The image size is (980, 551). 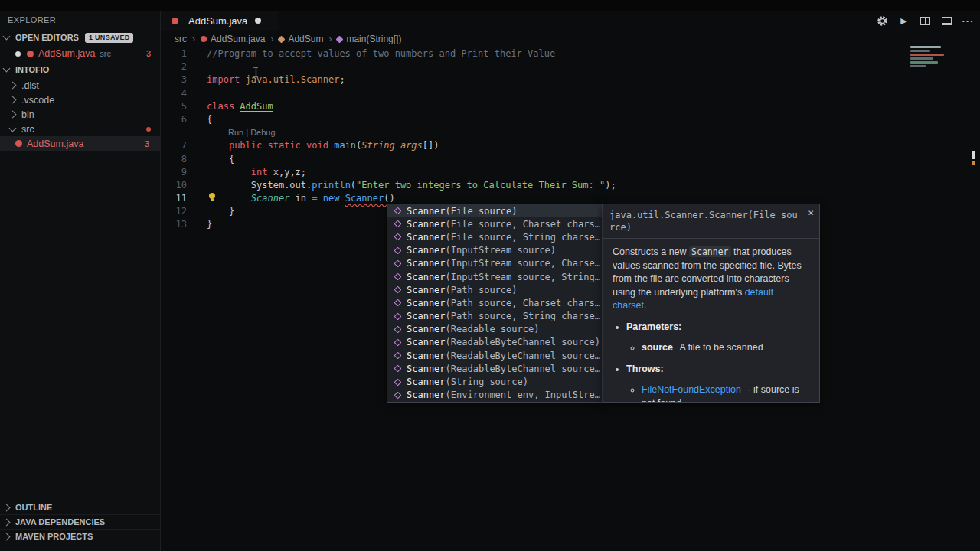 I want to click on code-line: 3import java.util.Scanner;, so click(x=565, y=80).